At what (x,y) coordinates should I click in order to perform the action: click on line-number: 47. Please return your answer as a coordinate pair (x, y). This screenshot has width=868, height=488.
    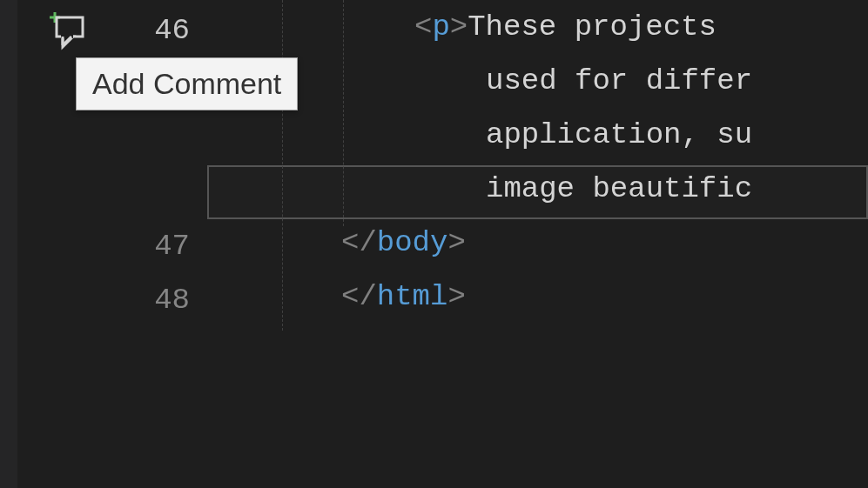
    Looking at the image, I should click on (104, 246).